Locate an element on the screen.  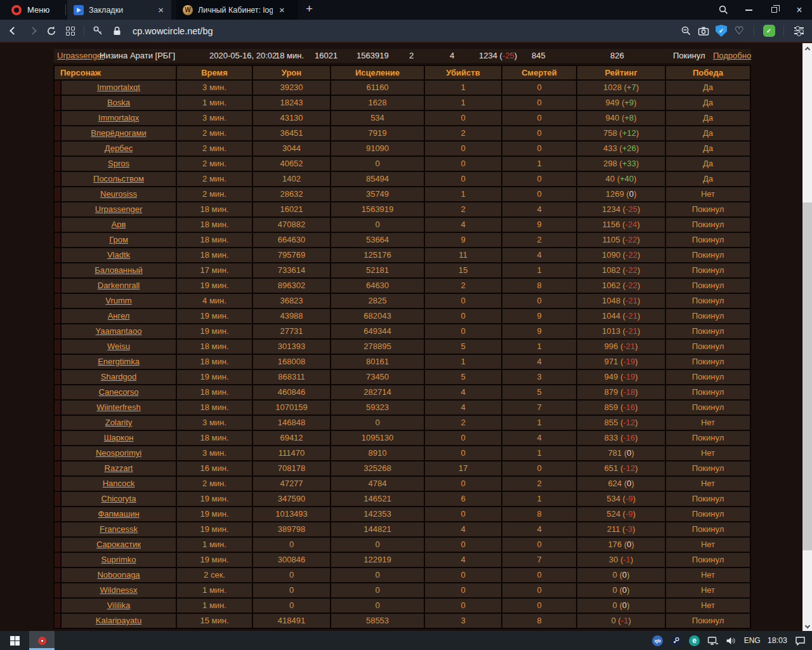
character-link: Weisu is located at coordinates (119, 347).